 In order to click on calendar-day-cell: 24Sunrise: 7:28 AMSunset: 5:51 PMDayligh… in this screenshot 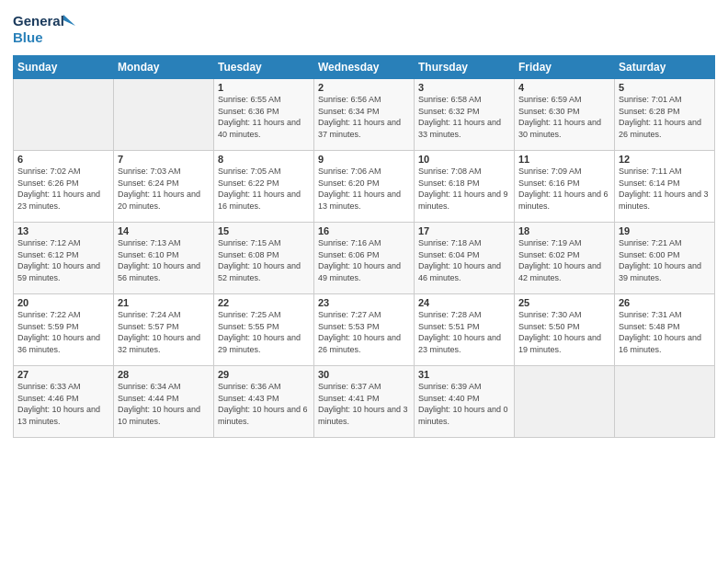, I will do `click(465, 330)`.